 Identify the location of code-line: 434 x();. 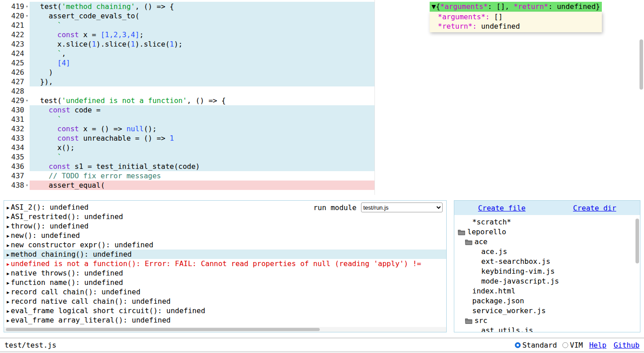
(322, 148).